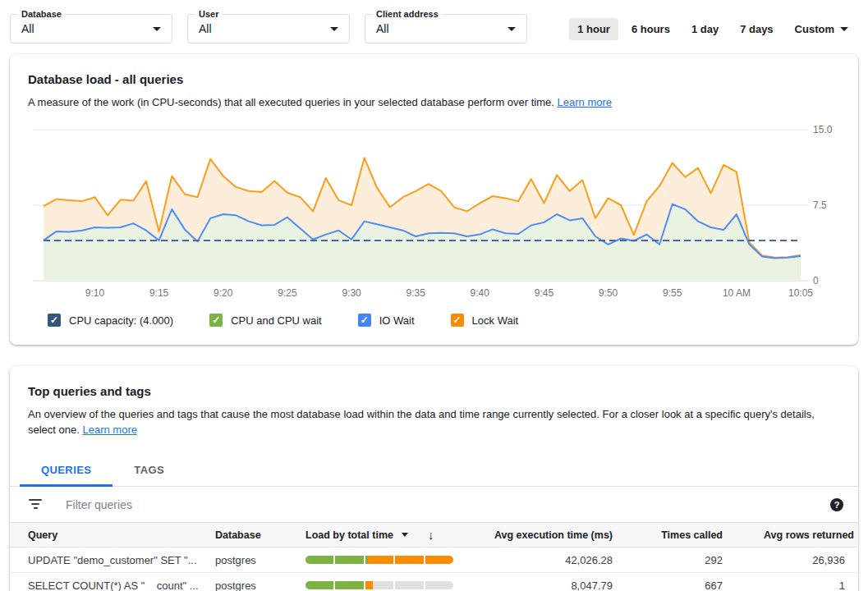 The height and width of the screenshot is (591, 868). What do you see at coordinates (66, 470) in the screenshot?
I see `tab-queries: QUERIES` at bounding box center [66, 470].